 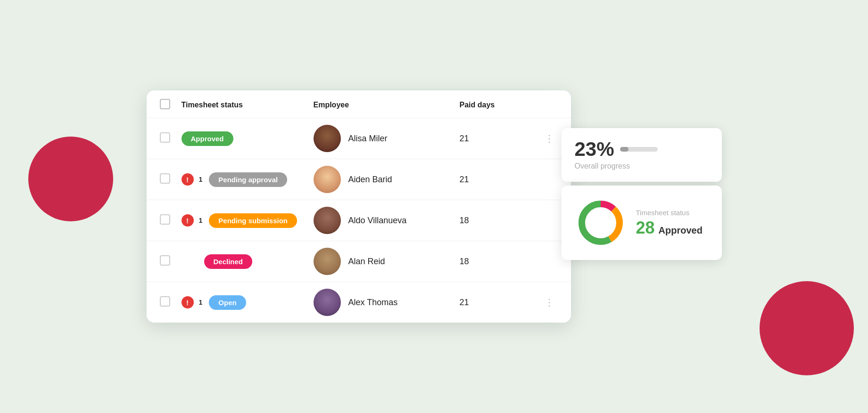 What do you see at coordinates (595, 149) in the screenshot?
I see `progress-percent: 23%` at bounding box center [595, 149].